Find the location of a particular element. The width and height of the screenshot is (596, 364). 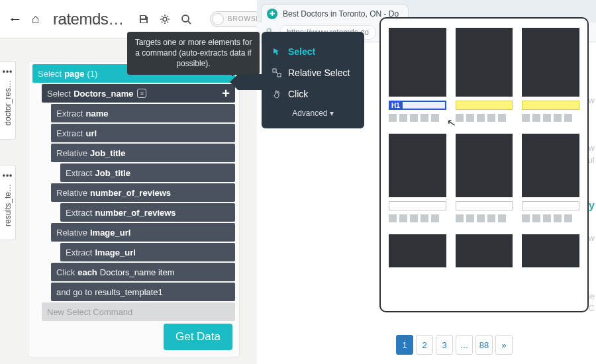

extract-jobtitle-row: Extract Job_title is located at coordinates (148, 173).